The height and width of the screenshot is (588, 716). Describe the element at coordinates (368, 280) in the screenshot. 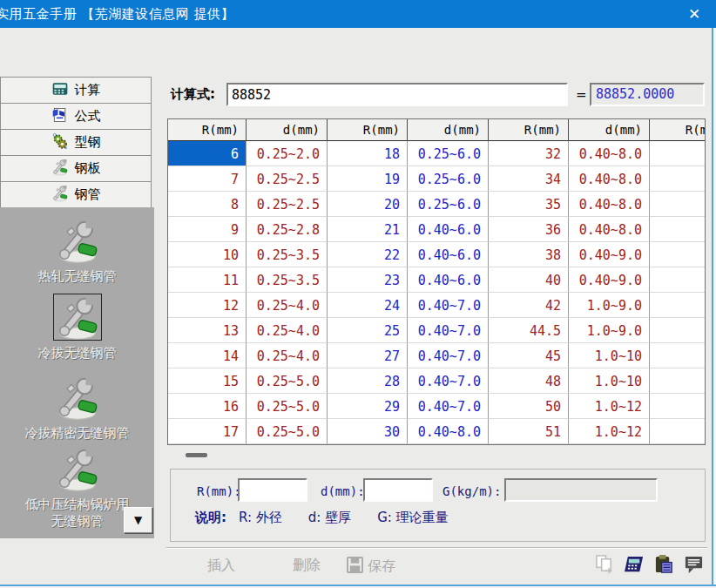

I see `table-cell: 23` at that location.